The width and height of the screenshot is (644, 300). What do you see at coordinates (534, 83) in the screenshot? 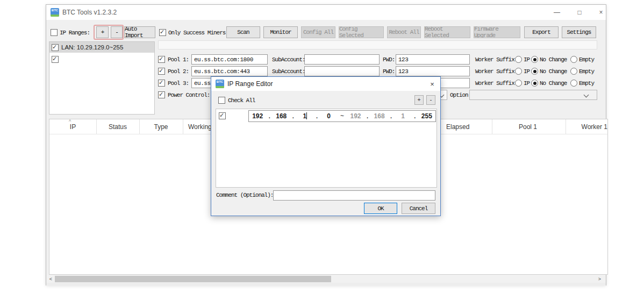
I see `pool3-suffix-nochange-radio` at bounding box center [534, 83].